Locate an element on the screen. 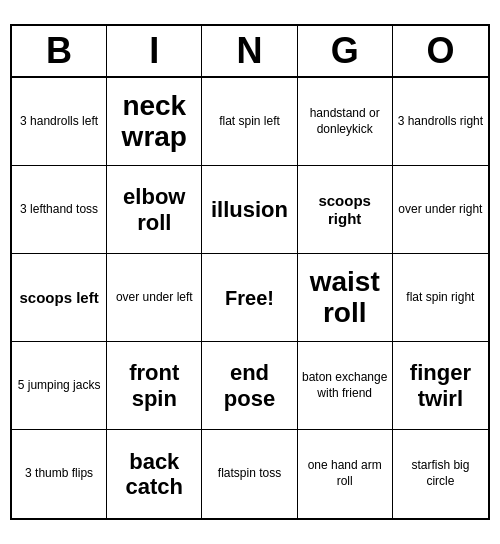 The height and width of the screenshot is (544, 500). bingo-cell-5: 3 lefthand toss is located at coordinates (60, 210).